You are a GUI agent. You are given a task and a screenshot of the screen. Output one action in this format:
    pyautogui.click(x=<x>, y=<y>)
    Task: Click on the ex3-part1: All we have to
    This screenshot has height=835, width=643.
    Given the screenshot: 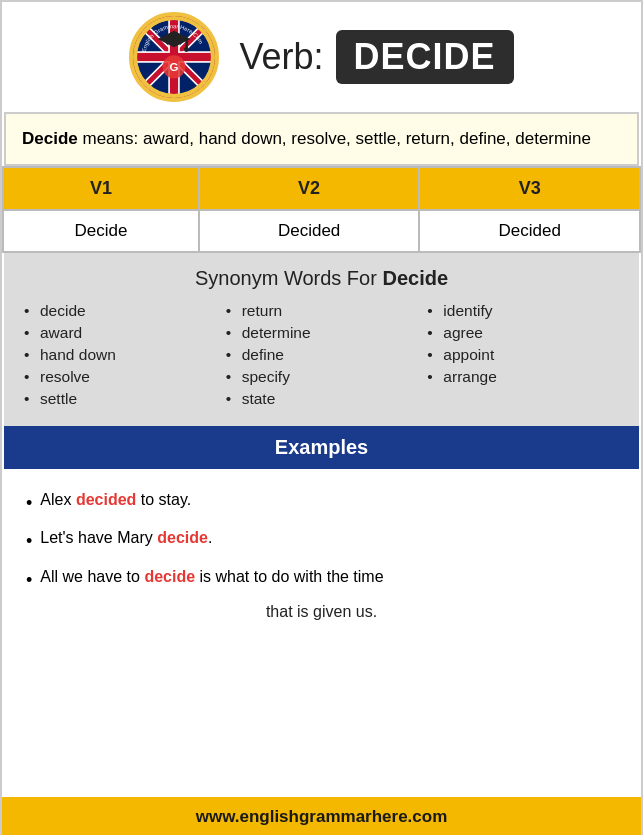 What is the action you would take?
    pyautogui.click(x=92, y=576)
    